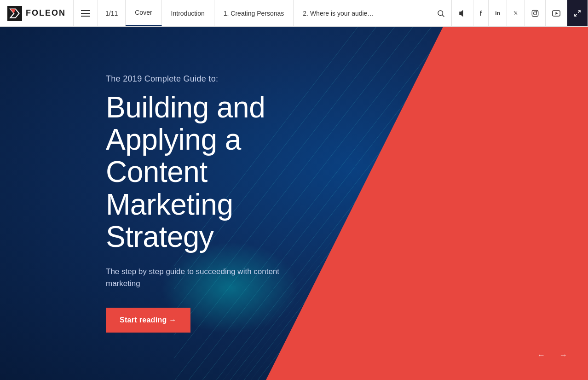  What do you see at coordinates (148, 320) in the screenshot?
I see `start-reading-button: Start reading →` at bounding box center [148, 320].